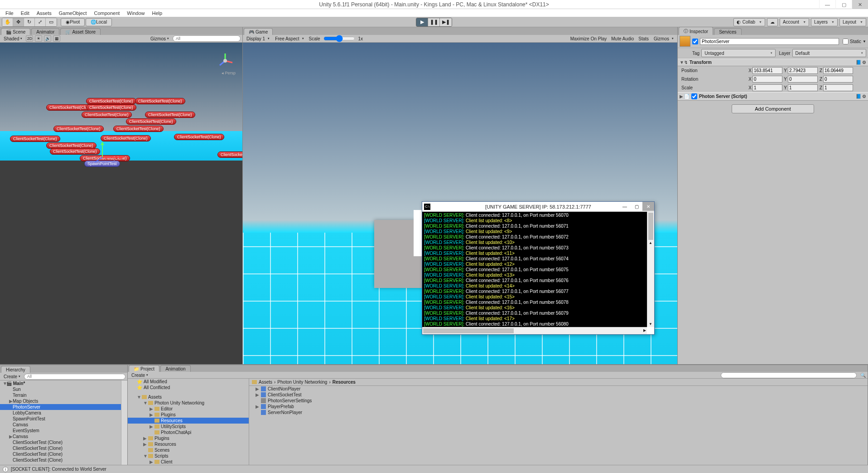 This screenshot has width=868, height=473. I want to click on menu-component: Component, so click(107, 13).